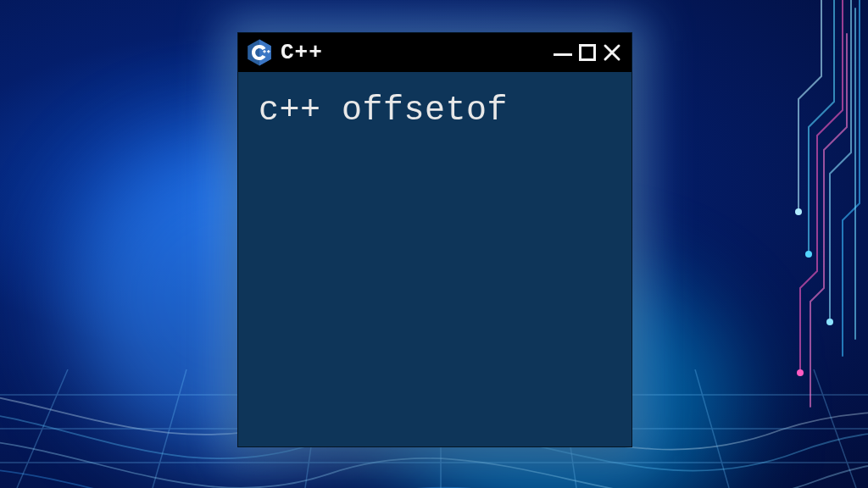  What do you see at coordinates (612, 53) in the screenshot?
I see `close-button` at bounding box center [612, 53].